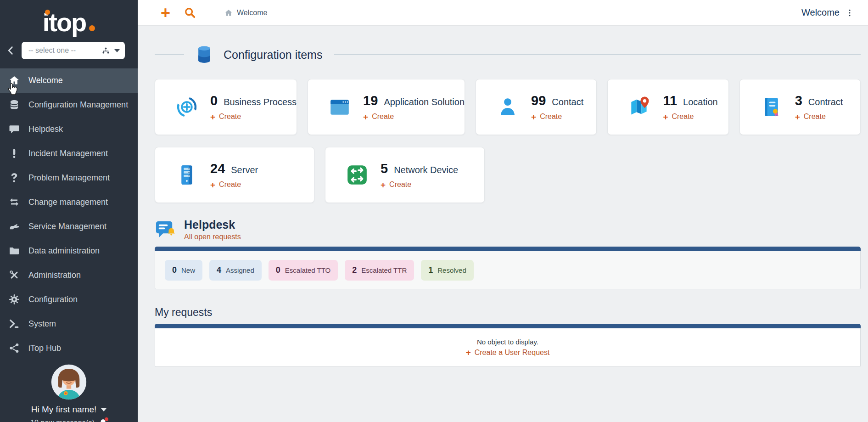 Image resolution: width=868 pixels, height=422 pixels. What do you see at coordinates (800, 107) in the screenshot?
I see `card-contract: 3 Contract + Create` at bounding box center [800, 107].